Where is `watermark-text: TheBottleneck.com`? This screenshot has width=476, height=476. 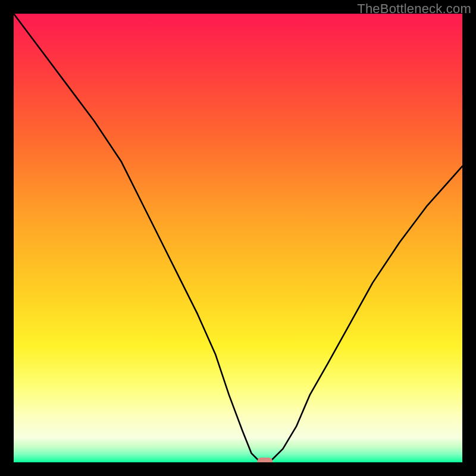
watermark-text: TheBottleneck.com is located at coordinates (414, 9).